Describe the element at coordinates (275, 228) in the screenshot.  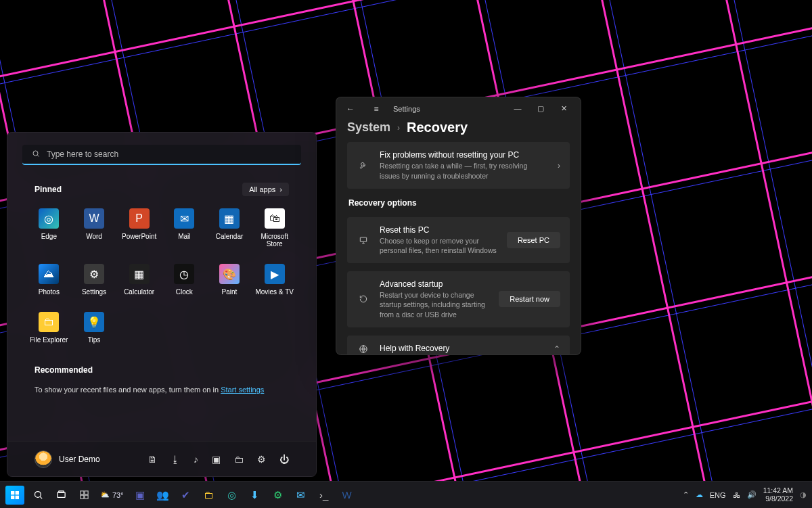
I see `pinned-app: 🛍Microsoft Store` at that location.